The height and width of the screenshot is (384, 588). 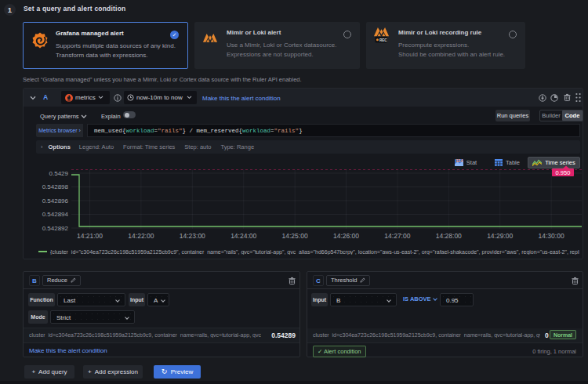 What do you see at coordinates (60, 174) in the screenshot?
I see `svg-text: 0.5429` at bounding box center [60, 174].